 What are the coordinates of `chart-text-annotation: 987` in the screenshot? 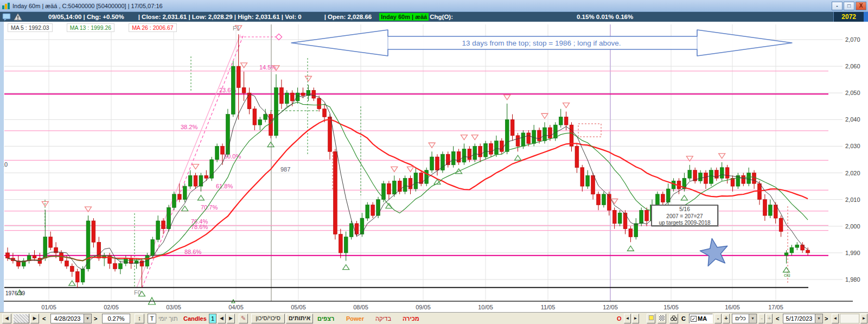 It's located at (285, 169).